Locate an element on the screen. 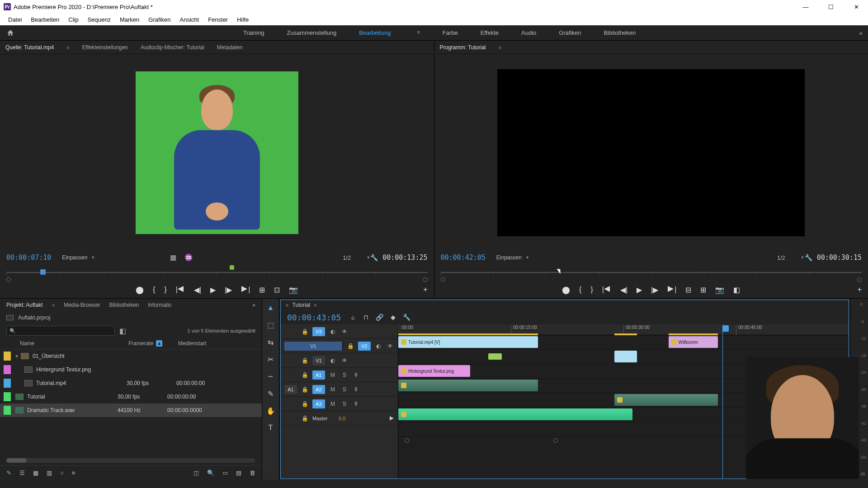 This screenshot has height=488, width=868. source-playhead is located at coordinates (43, 272).